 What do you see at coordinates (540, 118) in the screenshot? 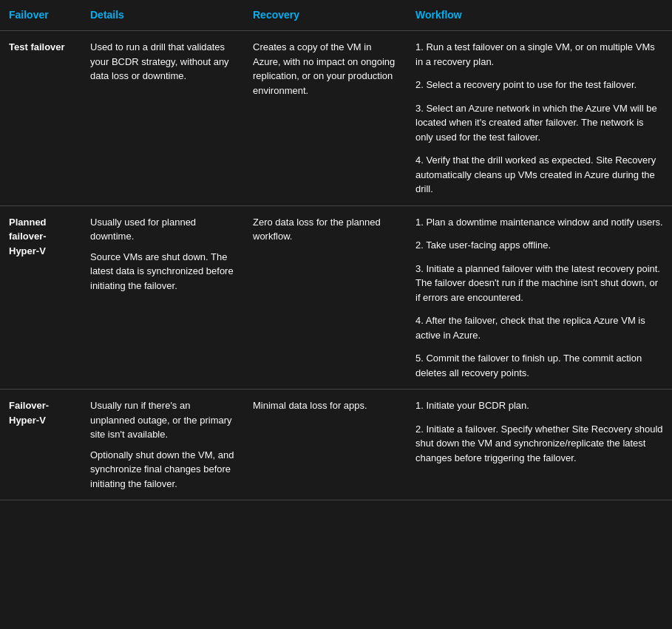
I see `workflow-cell: 1. Run a test failover on a single VM, o…` at bounding box center [540, 118].